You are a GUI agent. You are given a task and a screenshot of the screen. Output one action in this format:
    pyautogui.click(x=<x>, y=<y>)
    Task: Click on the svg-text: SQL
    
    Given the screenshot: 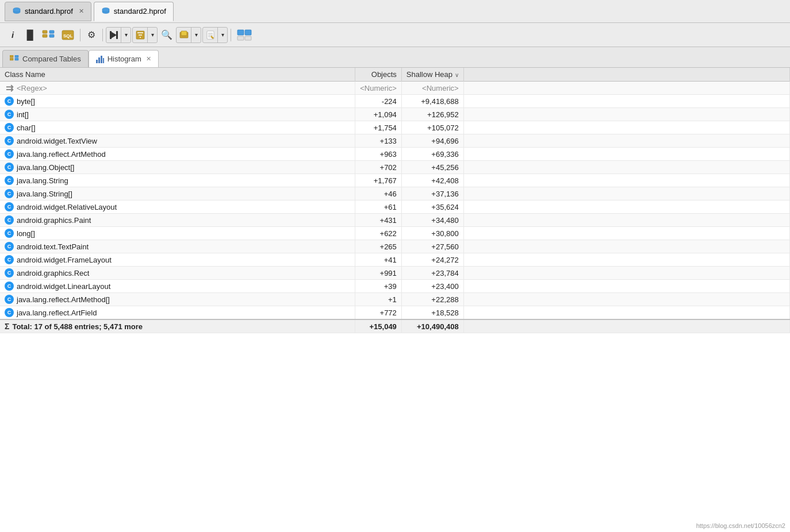 What is the action you would take?
    pyautogui.click(x=68, y=36)
    